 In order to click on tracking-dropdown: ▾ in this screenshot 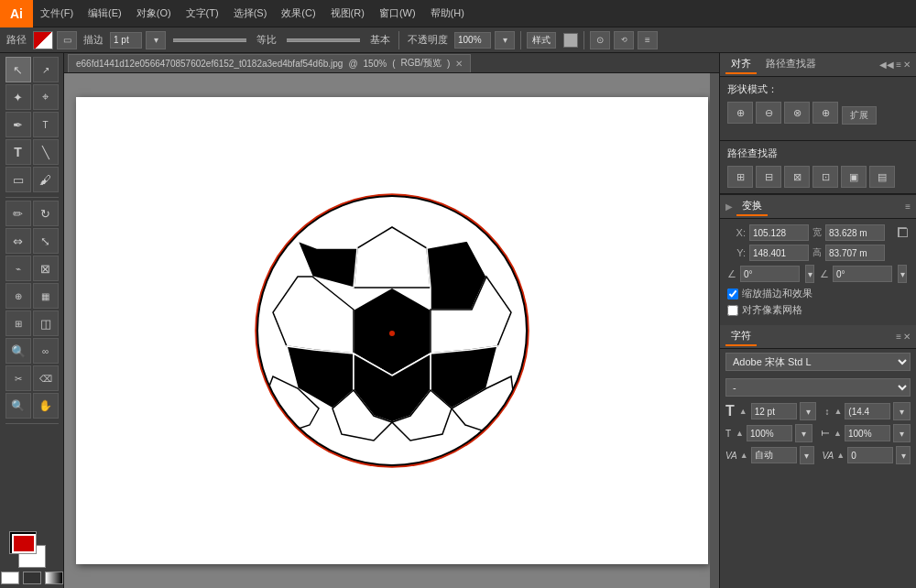, I will do `click(807, 455)`.